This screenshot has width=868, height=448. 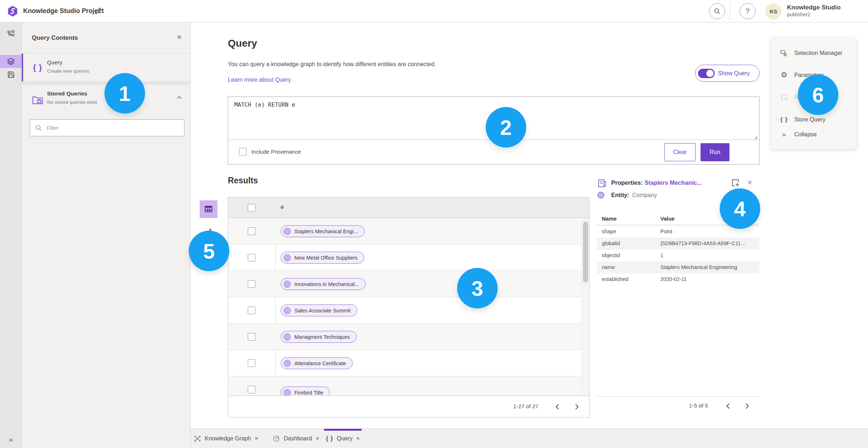 I want to click on entity-pill: Sales Associate Summit, so click(x=319, y=310).